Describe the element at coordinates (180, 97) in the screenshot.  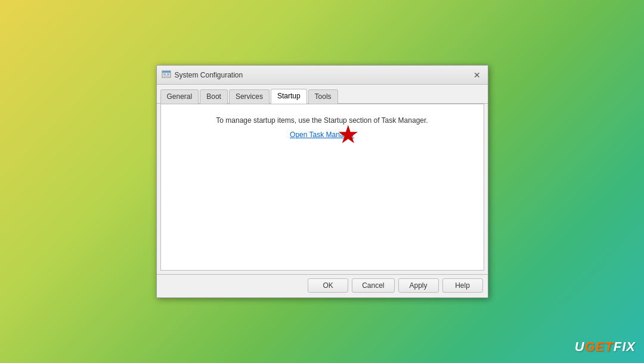
I see `tab-general: General` at that location.